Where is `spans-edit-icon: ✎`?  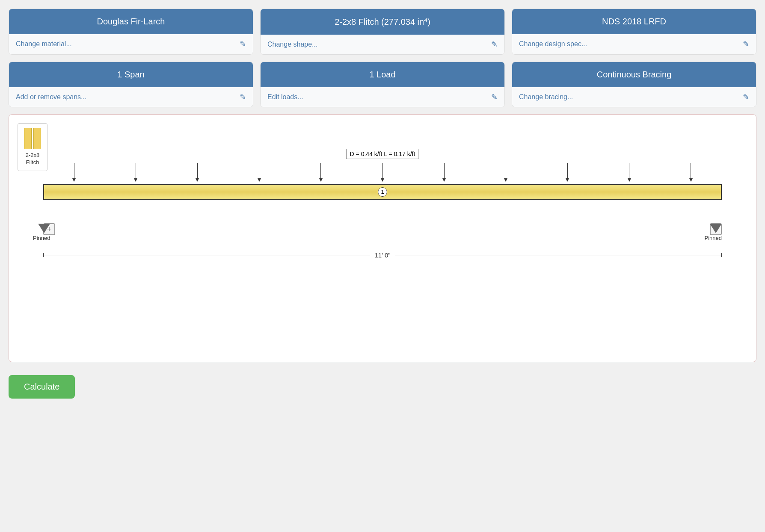 spans-edit-icon: ✎ is located at coordinates (243, 97).